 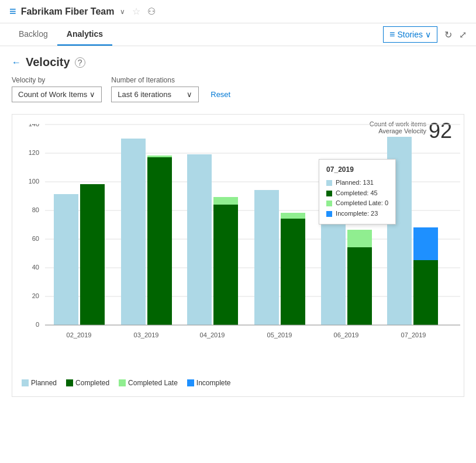 What do you see at coordinates (191, 383) in the screenshot?
I see `legend-incomplete-dot` at bounding box center [191, 383].